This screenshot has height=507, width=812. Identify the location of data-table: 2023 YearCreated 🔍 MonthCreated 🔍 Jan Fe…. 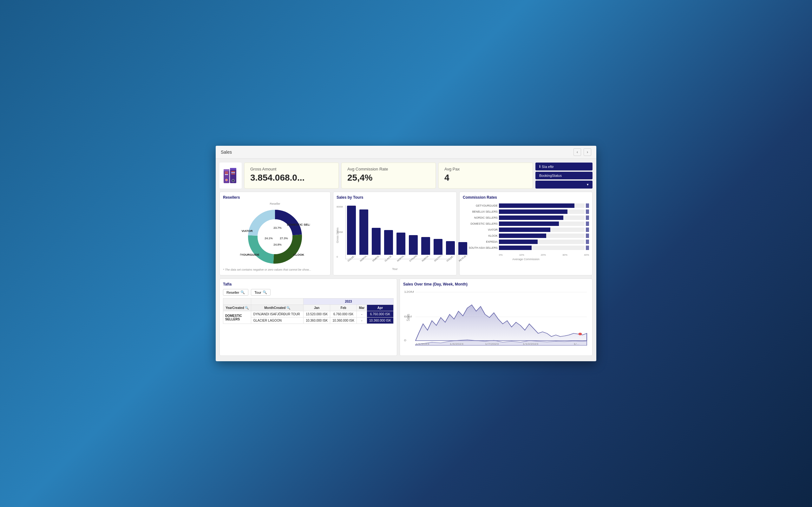
(308, 311).